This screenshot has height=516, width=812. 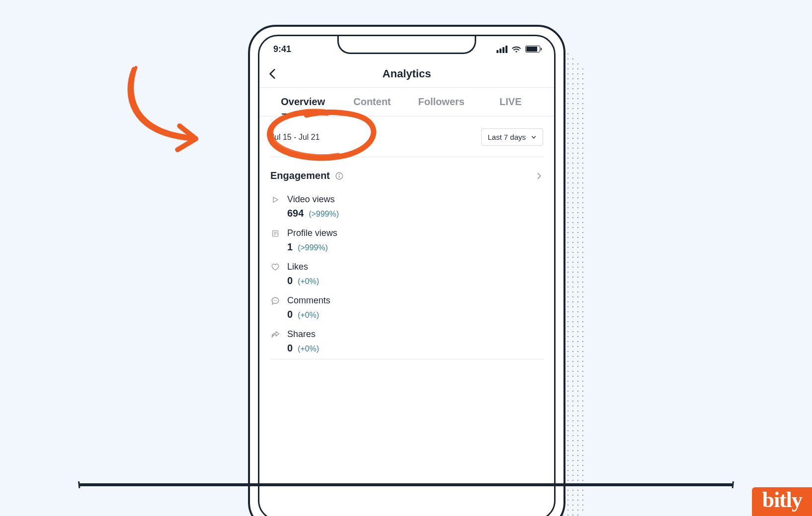 I want to click on period-selector-label: Last 7 days, so click(x=507, y=137).